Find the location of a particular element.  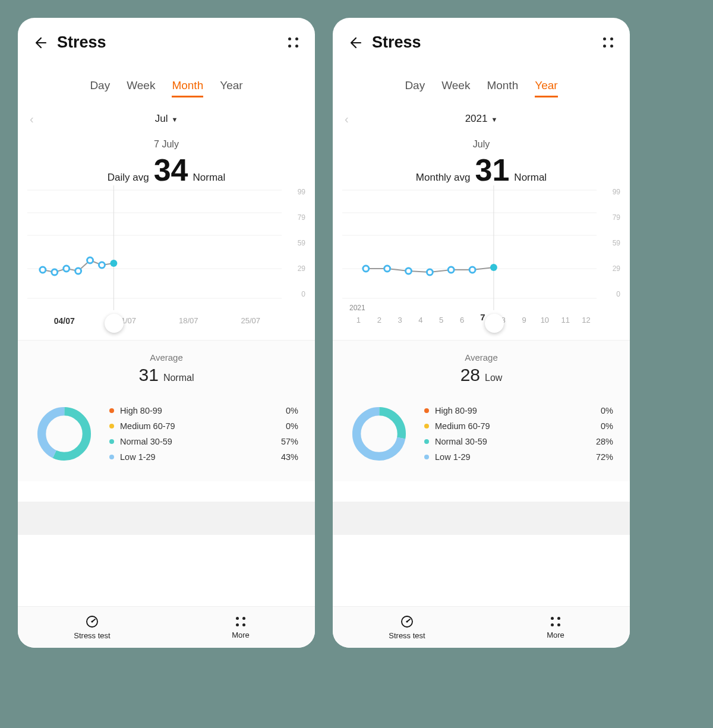

metric-value: 31 is located at coordinates (493, 170).